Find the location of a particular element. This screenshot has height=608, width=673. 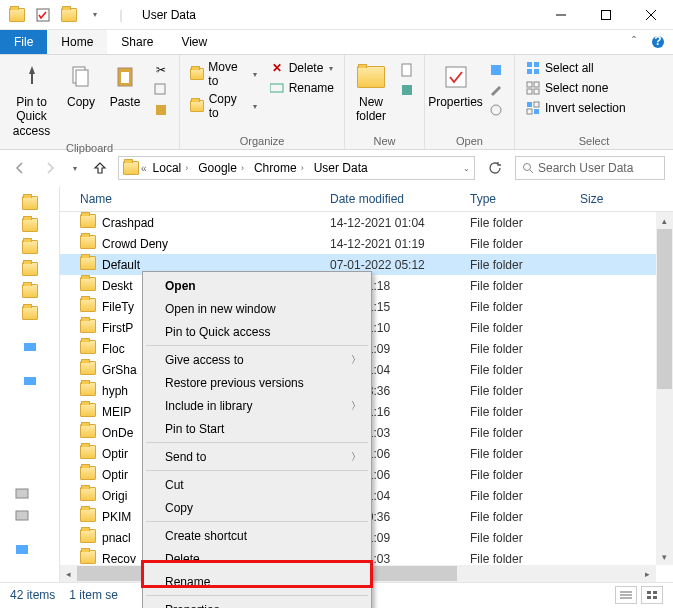

status-items-count: 42 items is located at coordinates (32, 595).